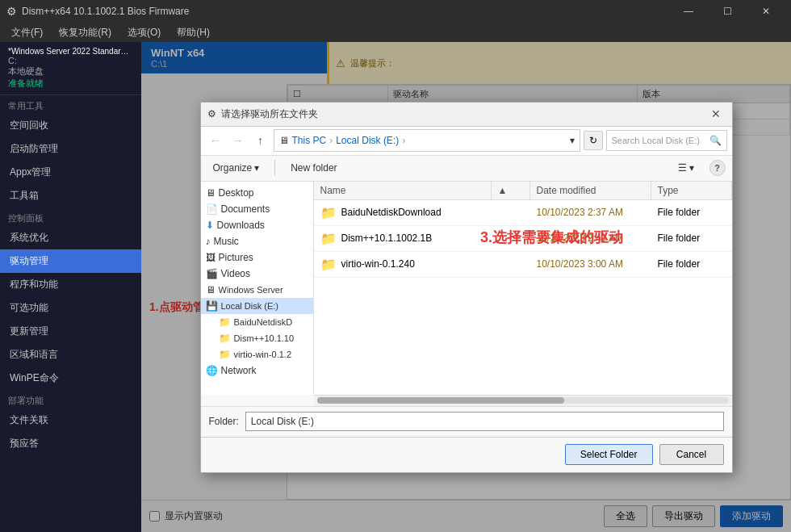 This screenshot has height=532, width=791. Describe the element at coordinates (224, 322) in the screenshot. I see `baidu-icon: 📁` at that location.